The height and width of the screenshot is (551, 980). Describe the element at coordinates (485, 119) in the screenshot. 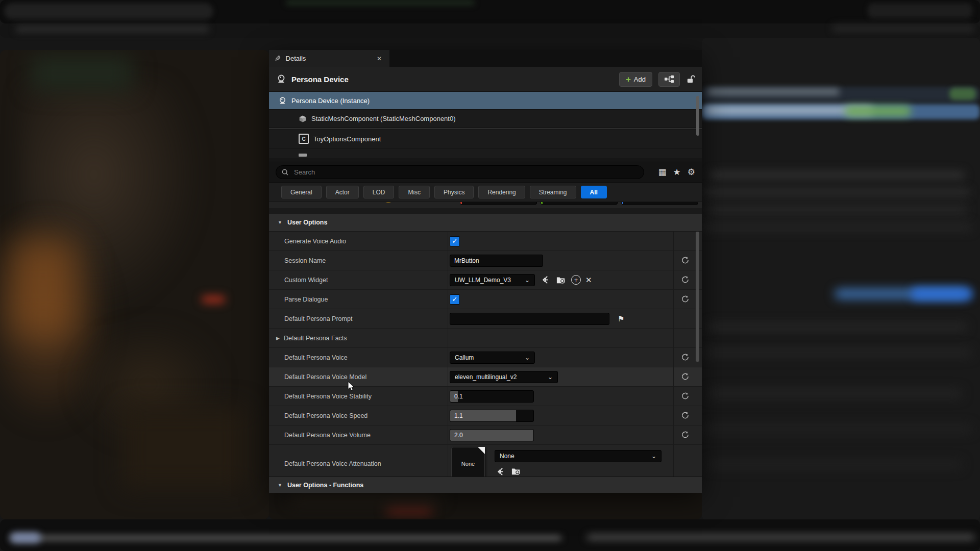

I see `tree-item-static-mesh-component: StaticMeshComponent (StaticMeshComponent…` at that location.